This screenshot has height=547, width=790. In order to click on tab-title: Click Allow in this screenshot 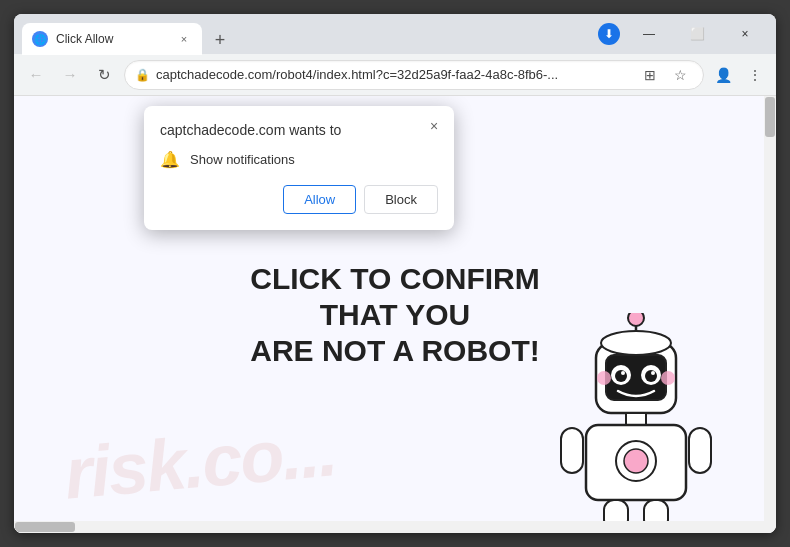, I will do `click(112, 39)`.